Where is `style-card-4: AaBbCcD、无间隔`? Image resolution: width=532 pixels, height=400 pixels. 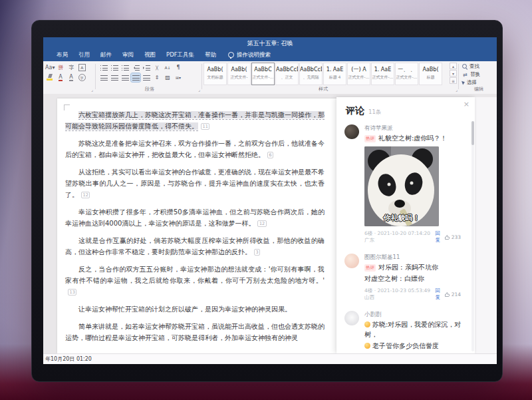
style-card-4: AaBbCcD、无间隔 is located at coordinates (311, 74).